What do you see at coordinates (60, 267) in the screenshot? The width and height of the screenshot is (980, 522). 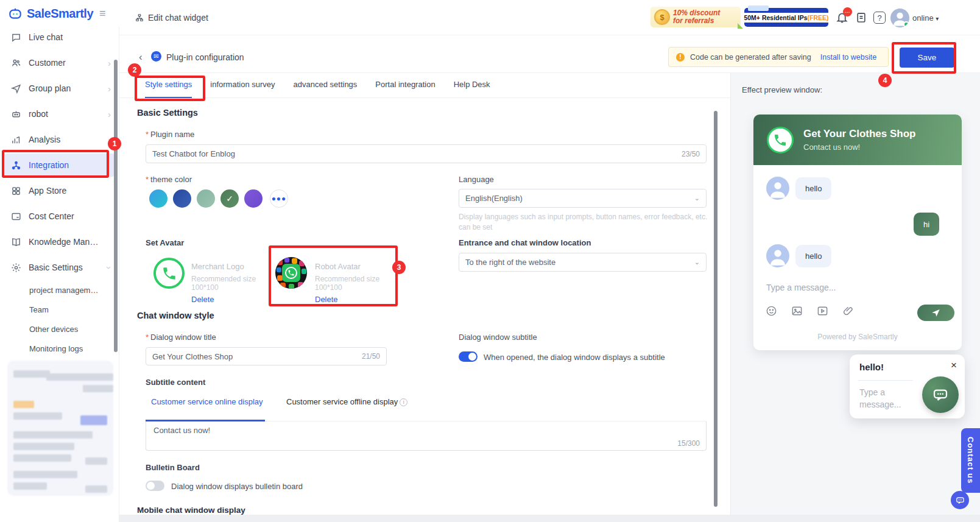 I see `sidebar-item-basic-settings: Basic Settings ›` at bounding box center [60, 267].